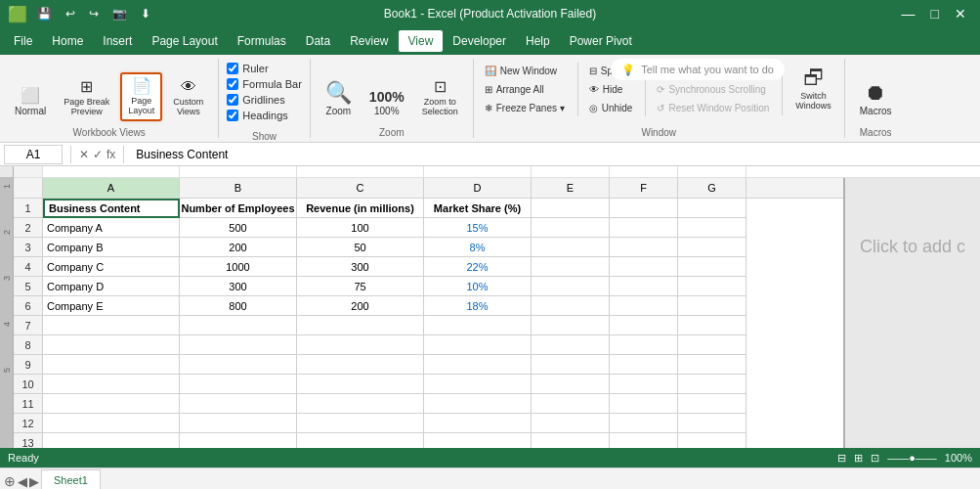  What do you see at coordinates (264, 100) in the screenshot?
I see `gridlines-checkbox-label: Gridlines` at bounding box center [264, 100].